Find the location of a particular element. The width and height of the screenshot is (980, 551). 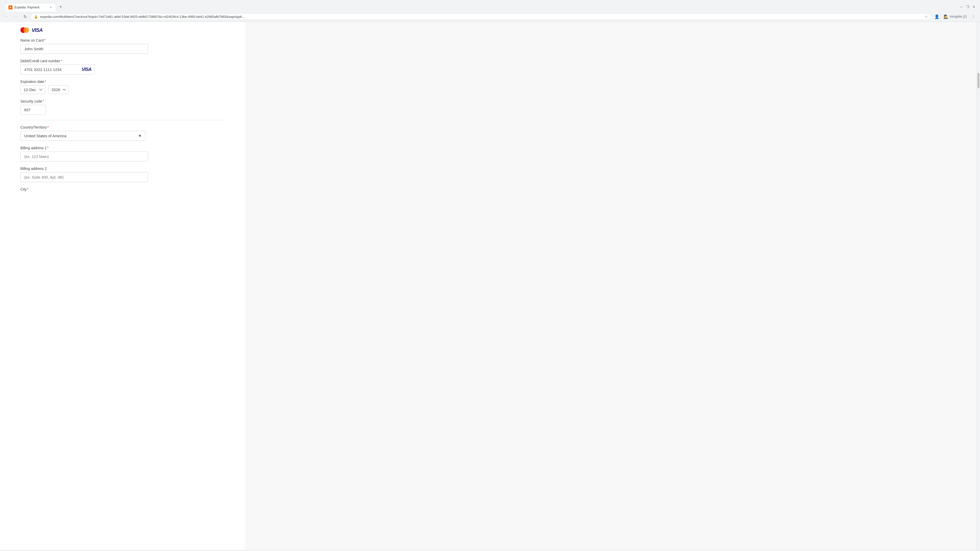

browser-titlebar: ✈ Expedia: Payment × + — ❐ ✕ is located at coordinates (490, 6).